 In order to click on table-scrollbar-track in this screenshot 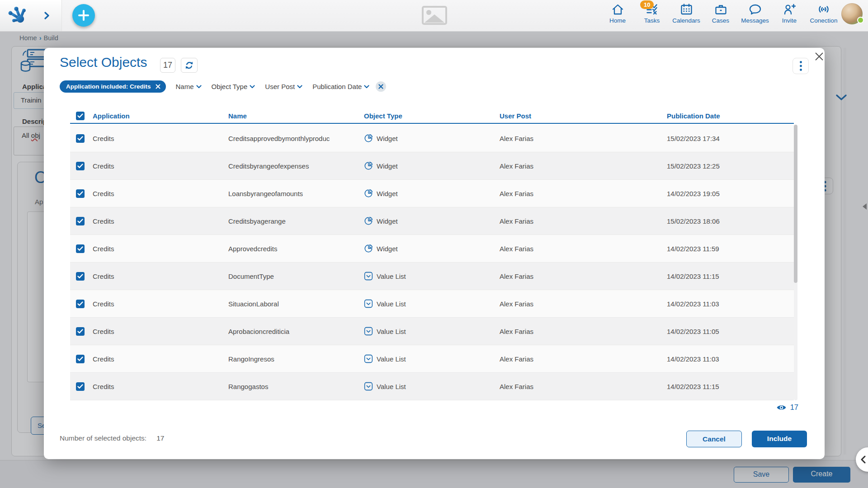, I will do `click(796, 263)`.